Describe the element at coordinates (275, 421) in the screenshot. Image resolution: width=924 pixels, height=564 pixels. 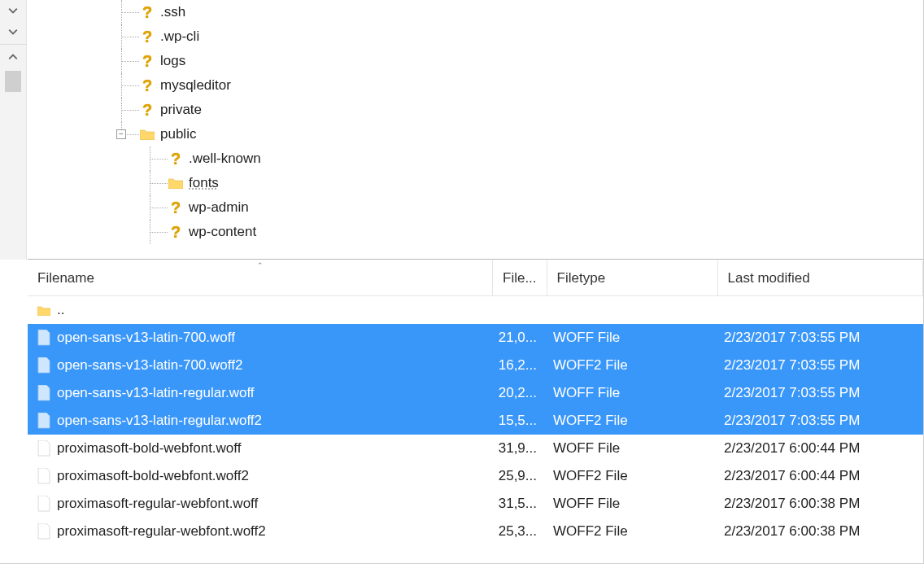
I see `file-name: open-sans-v13-latin-regular.woff2` at that location.